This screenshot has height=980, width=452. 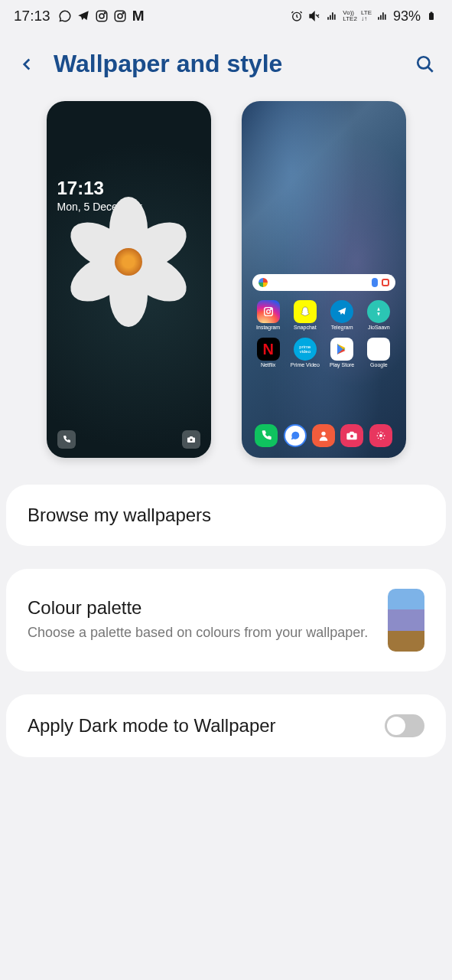 What do you see at coordinates (32, 16) in the screenshot?
I see `status-time: 17:13` at bounding box center [32, 16].